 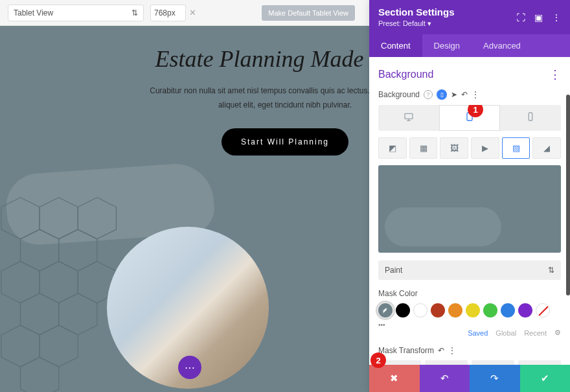 What do you see at coordinates (470, 209) in the screenshot?
I see `background-preview` at bounding box center [470, 209].